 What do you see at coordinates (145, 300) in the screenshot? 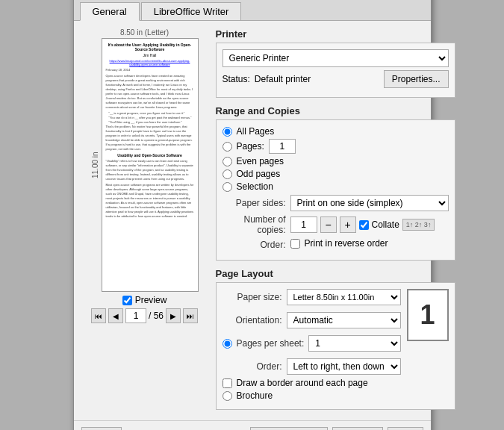
I see `preview-checkbox-row: Preview` at bounding box center [145, 300].